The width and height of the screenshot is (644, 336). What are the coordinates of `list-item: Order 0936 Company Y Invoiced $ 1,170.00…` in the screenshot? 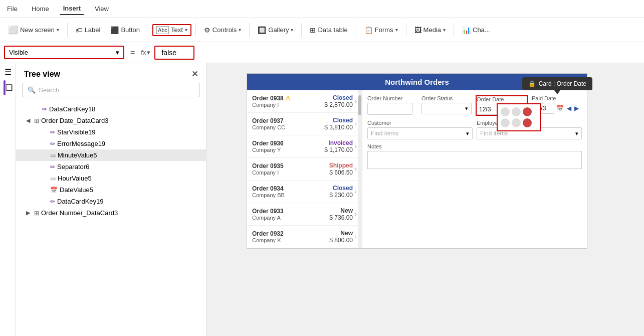 It's located at (305, 146).